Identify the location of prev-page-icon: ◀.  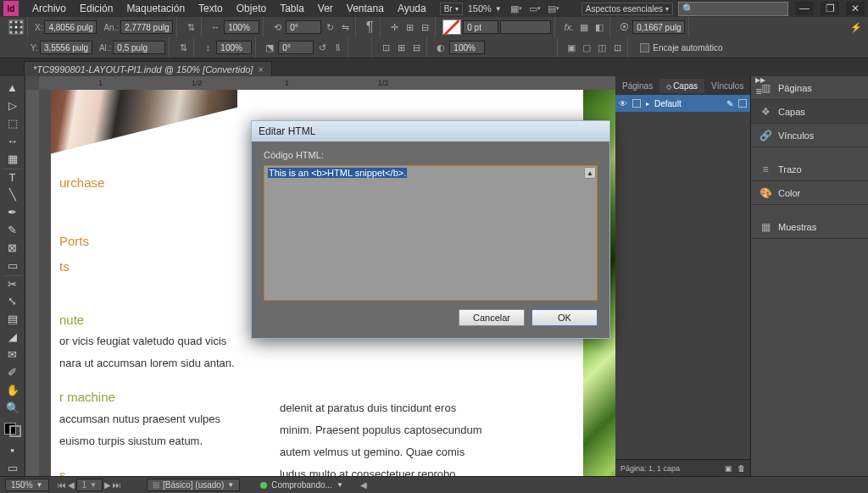
(71, 485).